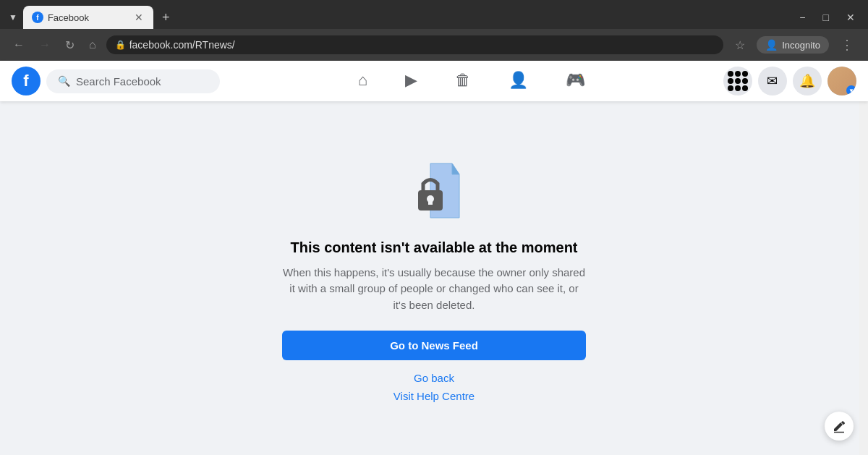  Describe the element at coordinates (363, 81) in the screenshot. I see `nav-home-button: ⌂` at that location.